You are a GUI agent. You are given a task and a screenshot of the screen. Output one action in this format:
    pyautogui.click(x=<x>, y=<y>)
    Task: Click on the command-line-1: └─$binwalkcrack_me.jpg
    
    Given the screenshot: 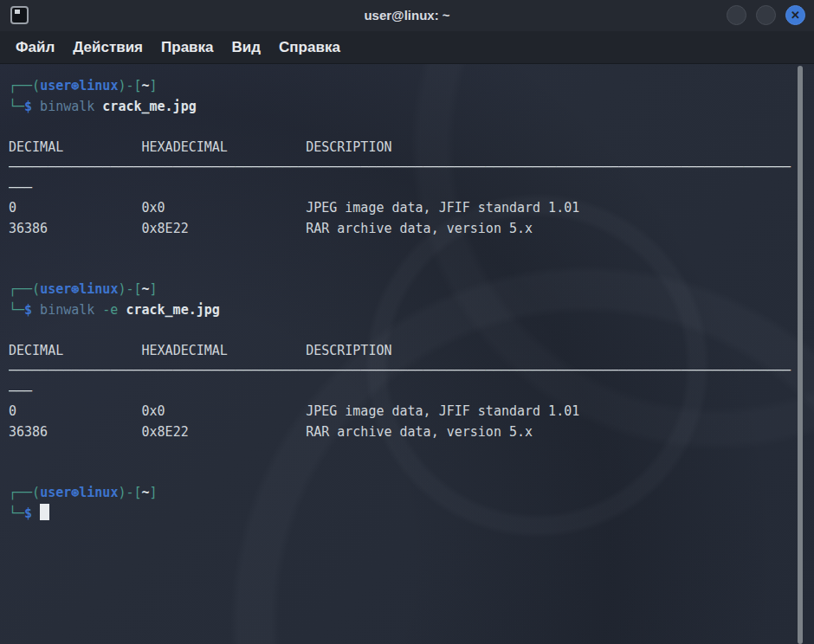 What is the action you would take?
    pyautogui.click(x=411, y=107)
    